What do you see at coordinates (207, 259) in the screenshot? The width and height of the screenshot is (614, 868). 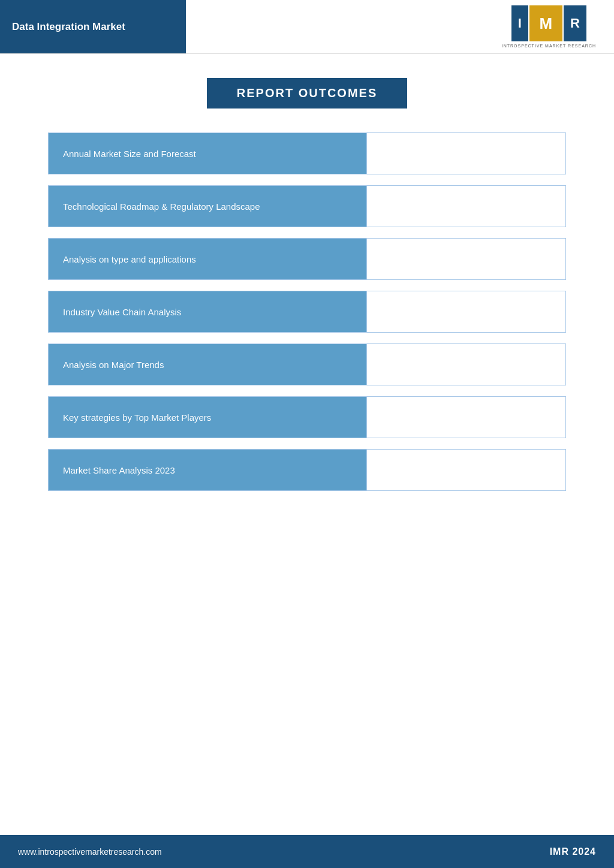 I see `outcome-label-3: Analysis on type and applications` at bounding box center [207, 259].